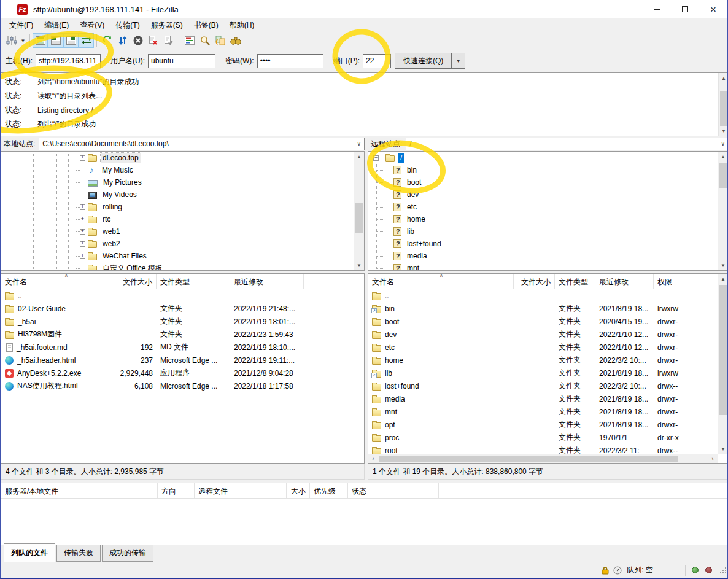 This screenshot has height=579, width=728. Describe the element at coordinates (548, 360) in the screenshot. I see `file-row: home 文件夹 2022/3/2 10:... drwxr-` at that location.